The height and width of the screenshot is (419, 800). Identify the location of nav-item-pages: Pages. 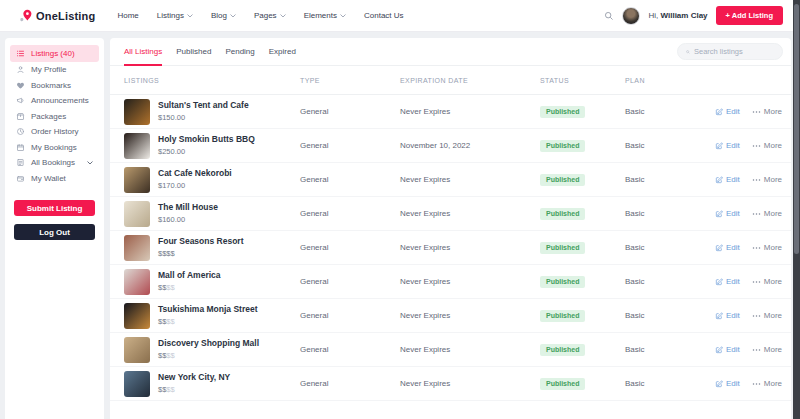
(270, 16).